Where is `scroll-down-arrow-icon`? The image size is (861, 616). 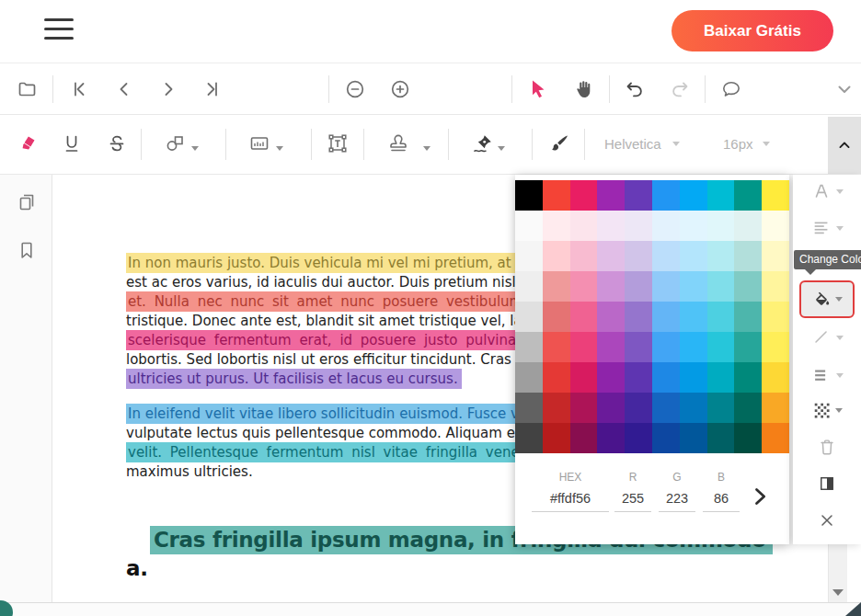 scroll-down-arrow-icon is located at coordinates (838, 592).